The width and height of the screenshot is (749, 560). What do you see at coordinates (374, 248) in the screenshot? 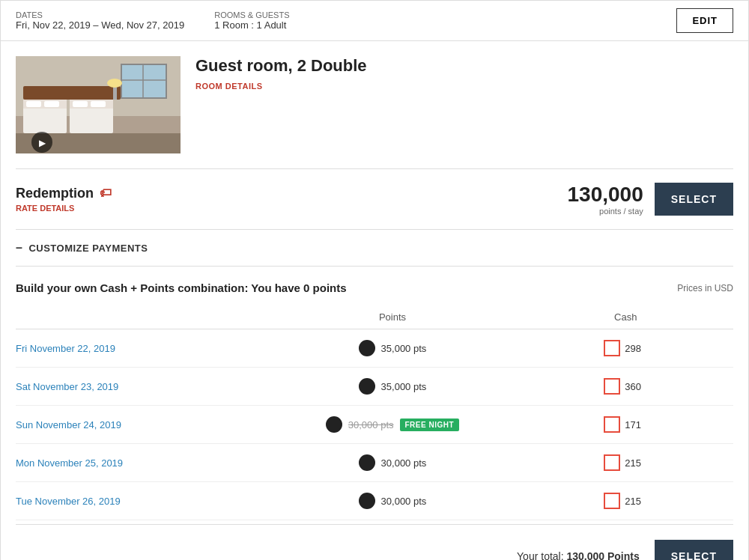
I see `customize-toggle: – CUSTOMIZE PAYMENTS` at bounding box center [374, 248].